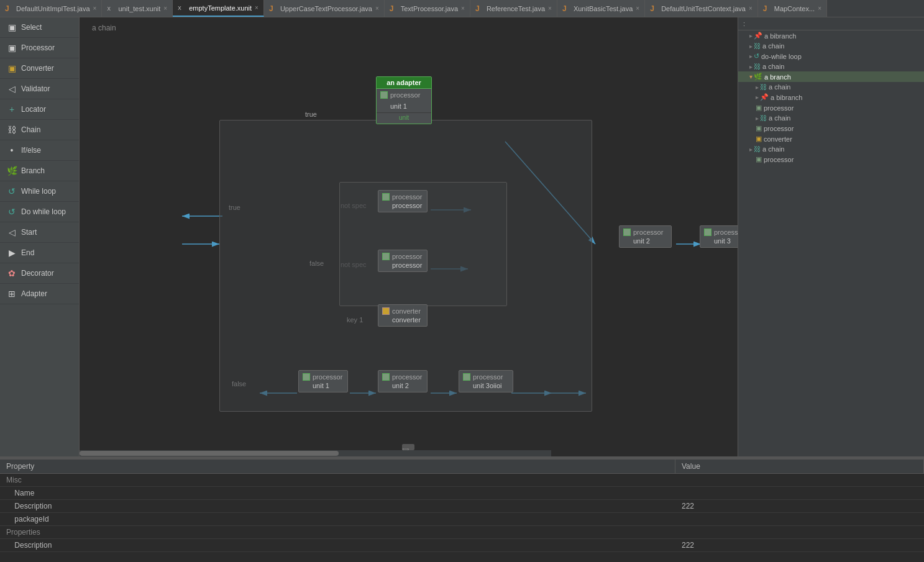  Describe the element at coordinates (462, 467) in the screenshot. I see `properties-header: Property Value` at that location.